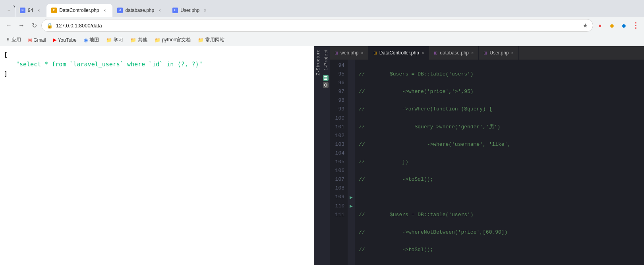 The height and width of the screenshot is (265, 644). Describe the element at coordinates (351, 162) in the screenshot. I see `line-gutter: ▶ ▶` at that location.